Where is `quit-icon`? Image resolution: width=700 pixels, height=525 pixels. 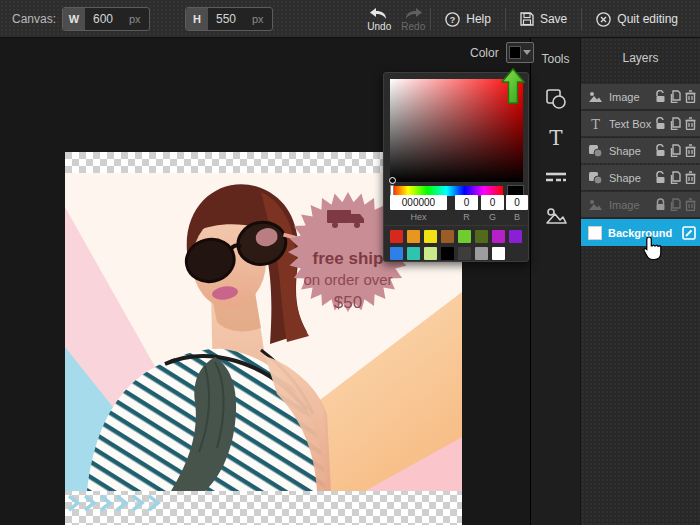
quit-icon is located at coordinates (604, 20).